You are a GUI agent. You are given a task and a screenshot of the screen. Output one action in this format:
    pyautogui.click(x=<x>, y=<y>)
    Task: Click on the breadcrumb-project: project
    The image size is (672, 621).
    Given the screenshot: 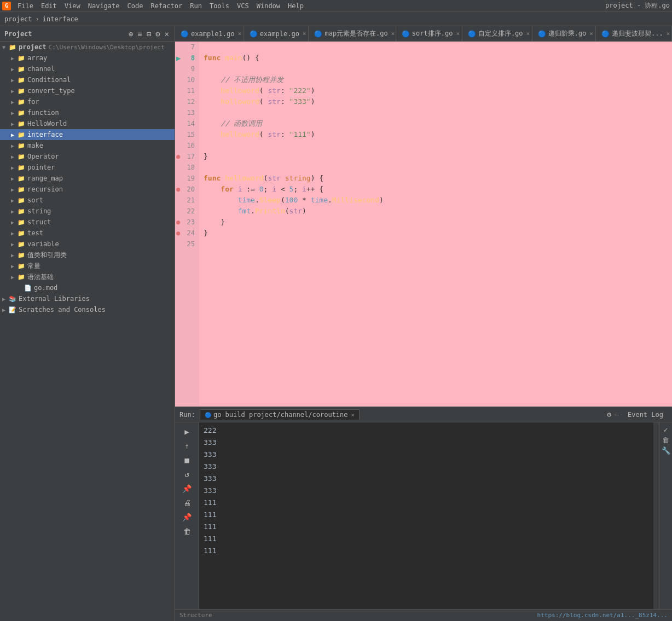 What is the action you would take?
    pyautogui.click(x=19, y=19)
    